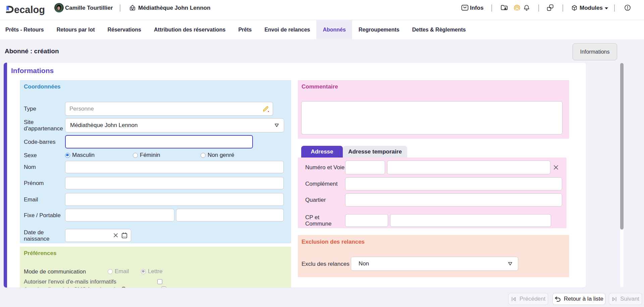 This screenshot has width=644, height=307. Describe the element at coordinates (138, 142) in the screenshot. I see `code-barres-row: Code-barres` at that location.